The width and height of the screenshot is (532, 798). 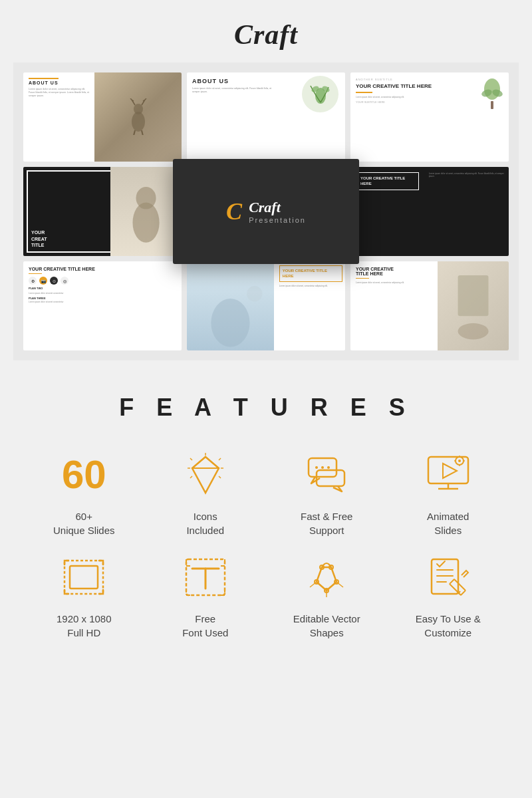 What do you see at coordinates (102, 211) in the screenshot?
I see `slide-4: YOURCREATTITLE` at bounding box center [102, 211].